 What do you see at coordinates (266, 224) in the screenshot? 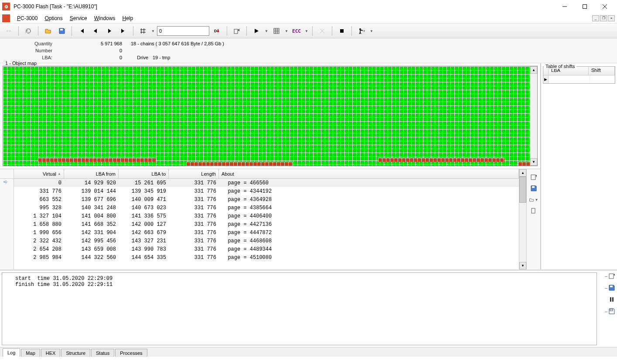
I see `table-row: 1 658 880141 668 352142 000 127331 776 p…` at bounding box center [266, 224].